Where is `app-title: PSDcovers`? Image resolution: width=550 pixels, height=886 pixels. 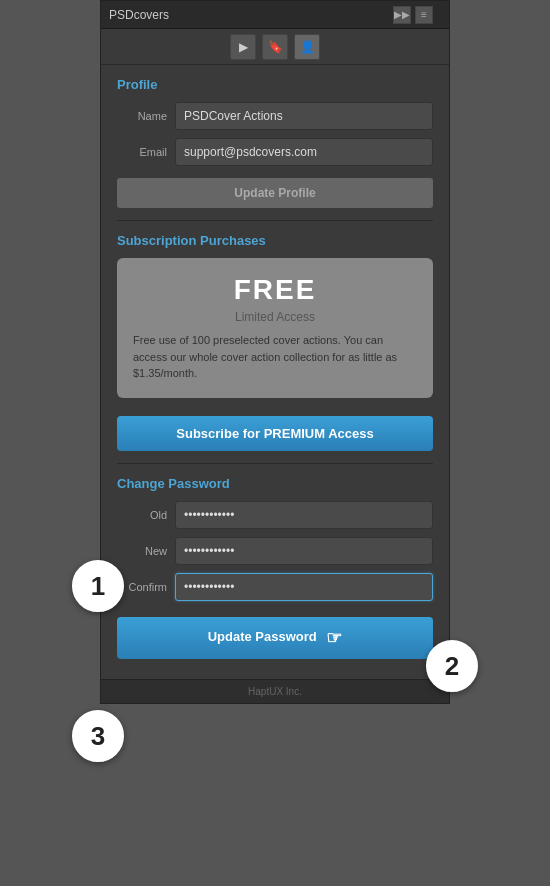 app-title: PSDcovers is located at coordinates (251, 15).